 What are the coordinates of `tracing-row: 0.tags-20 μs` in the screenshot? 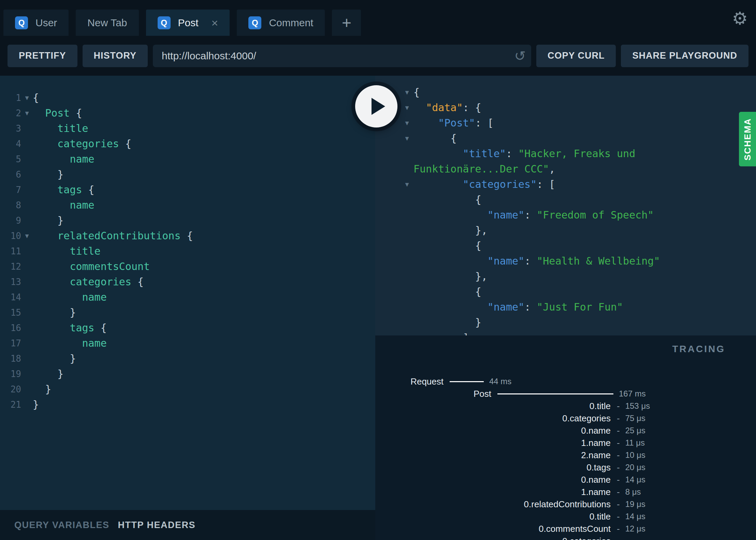 It's located at (566, 467).